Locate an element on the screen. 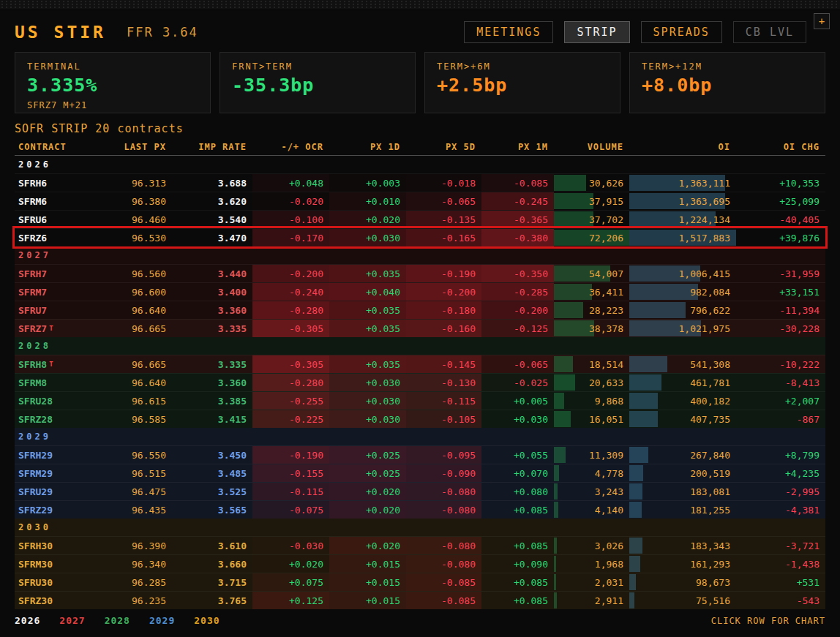 The height and width of the screenshot is (637, 840). cell-ocr: -0.225 is located at coordinates (291, 419).